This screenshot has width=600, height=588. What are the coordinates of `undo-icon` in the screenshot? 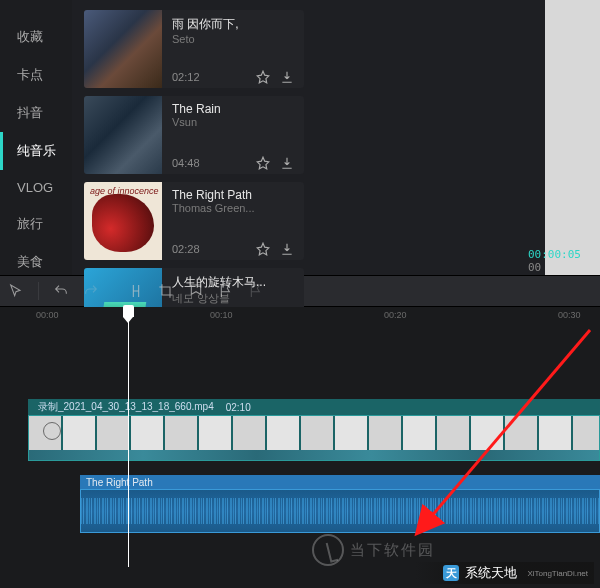 It's located at (61, 291).